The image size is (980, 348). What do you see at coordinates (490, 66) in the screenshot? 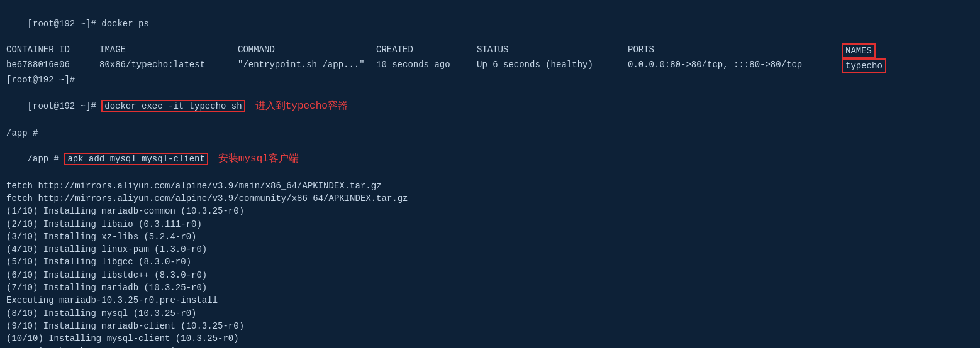
I see `docker-row: be6788016e06 80x86/typecho:latest "/entr…` at bounding box center [490, 66].